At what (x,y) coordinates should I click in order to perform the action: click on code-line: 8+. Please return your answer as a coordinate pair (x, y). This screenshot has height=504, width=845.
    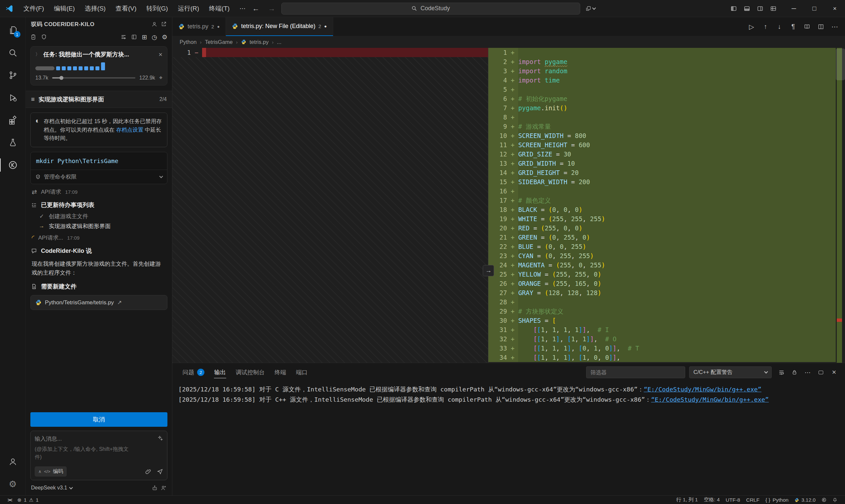
    Looking at the image, I should click on (662, 117).